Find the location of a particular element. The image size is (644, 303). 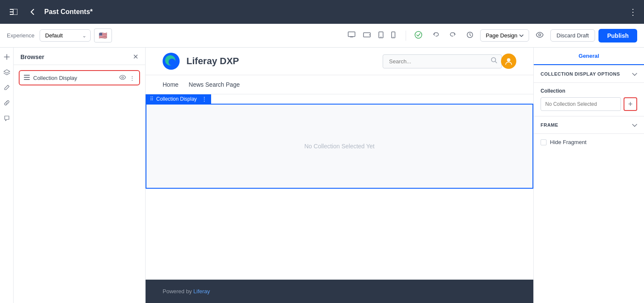

preview-button is located at coordinates (540, 36).